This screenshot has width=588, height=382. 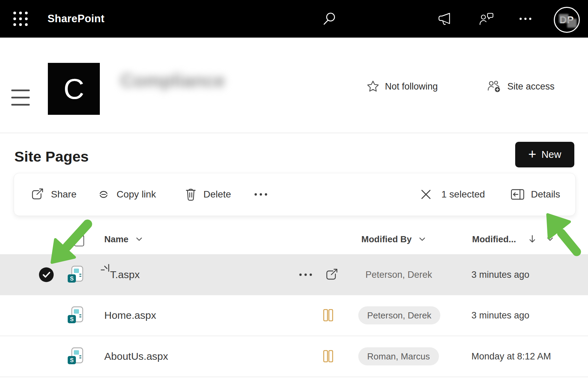 What do you see at coordinates (486, 19) in the screenshot?
I see `feedback-icon` at bounding box center [486, 19].